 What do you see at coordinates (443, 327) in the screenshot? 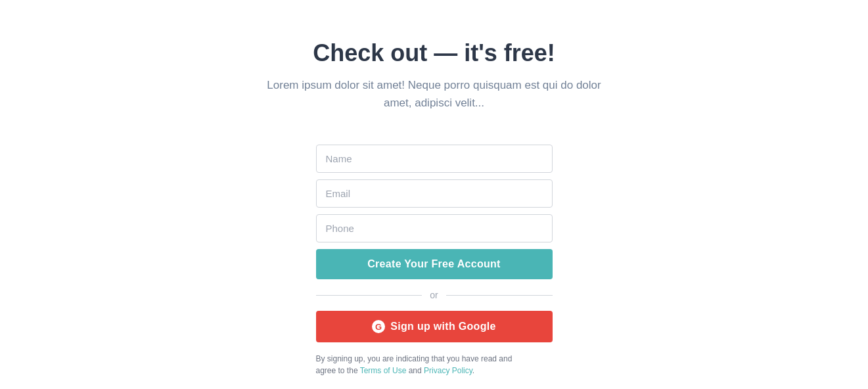
I see `google-button-label: Sign up with Google` at bounding box center [443, 327].